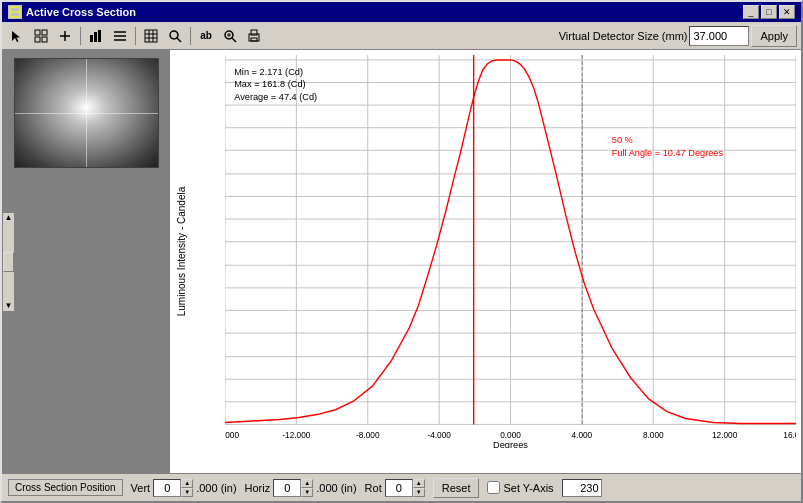 Image resolution: width=803 pixels, height=503 pixels. Describe the element at coordinates (510, 444) in the screenshot. I see `svg-text: Degrees` at that location.